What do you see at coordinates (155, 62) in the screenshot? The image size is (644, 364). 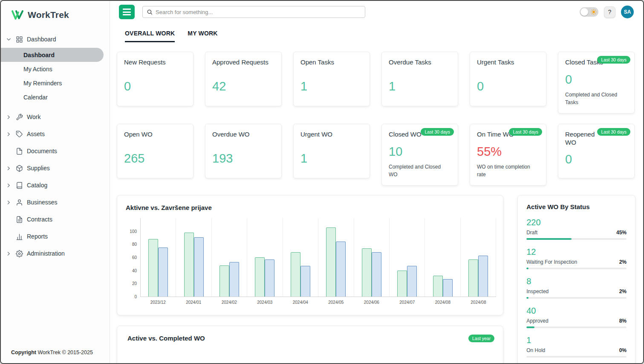 I see `stat-card-title: New Requests` at bounding box center [155, 62].